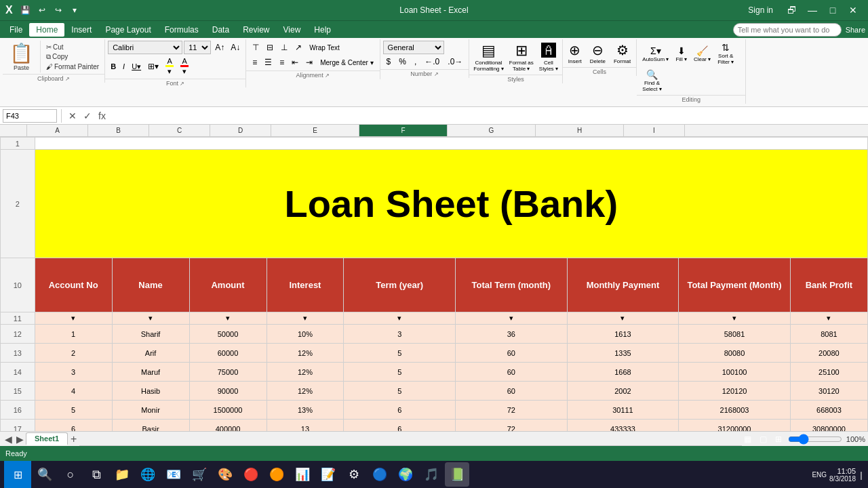 Image resolution: width=868 pixels, height=488 pixels. What do you see at coordinates (324, 47) in the screenshot?
I see `wrap-text-button: Wrap Text` at bounding box center [324, 47].